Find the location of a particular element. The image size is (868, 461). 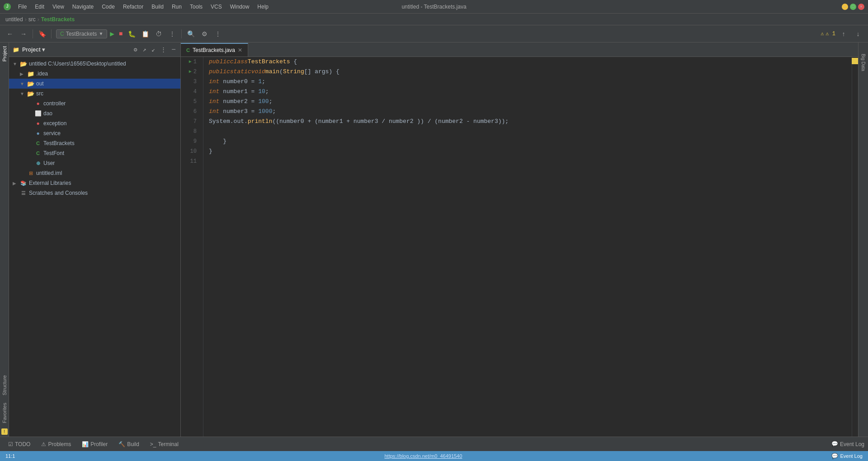

tree-item-external-libs: ▶📚External Libraries is located at coordinates (95, 183).